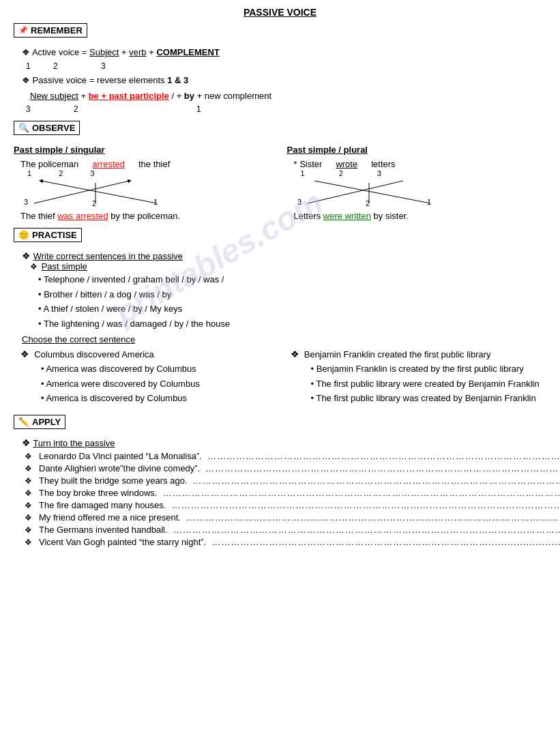  Describe the element at coordinates (50, 30) in the screenshot. I see `remember-header: 📌 REMEMBER` at that location.